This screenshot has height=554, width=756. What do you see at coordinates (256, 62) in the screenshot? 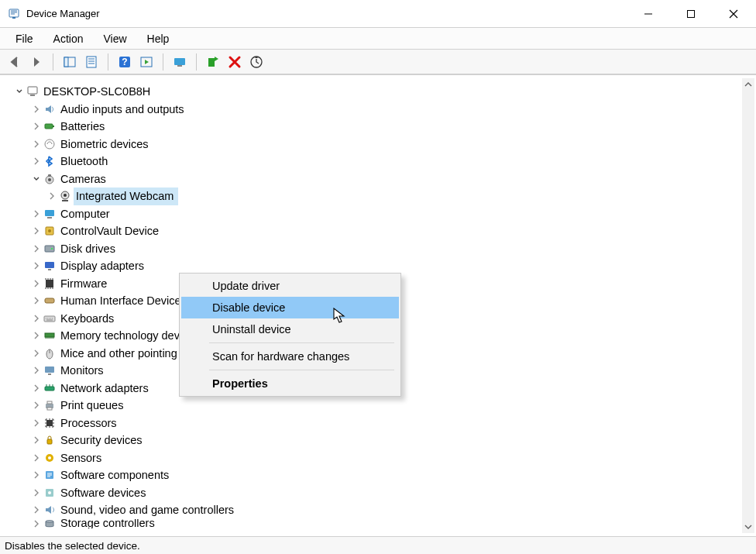
I see `scan-hardware-button` at bounding box center [256, 62].